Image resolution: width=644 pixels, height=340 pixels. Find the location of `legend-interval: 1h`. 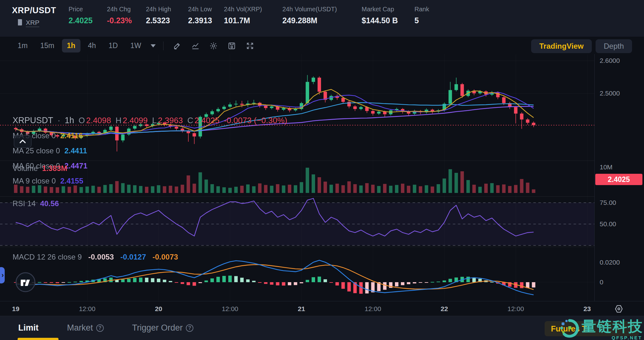

legend-interval: 1h is located at coordinates (69, 121).